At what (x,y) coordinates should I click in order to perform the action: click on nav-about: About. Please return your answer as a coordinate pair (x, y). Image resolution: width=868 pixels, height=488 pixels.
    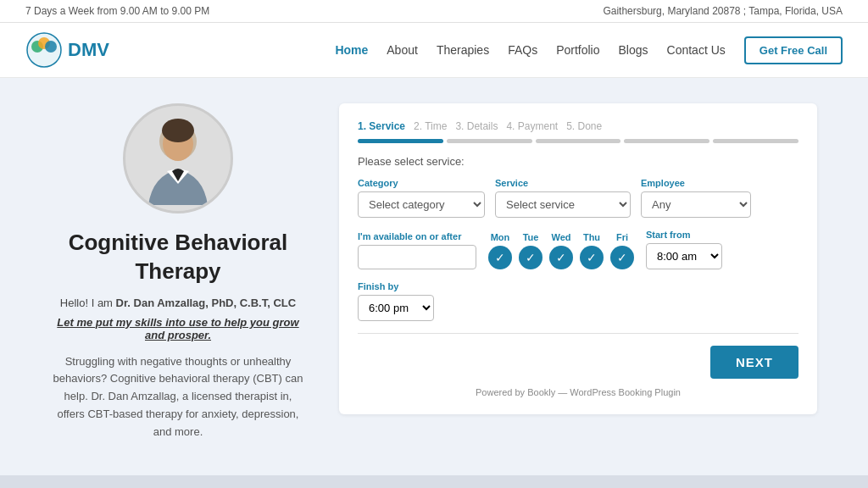
    Looking at the image, I should click on (402, 50).